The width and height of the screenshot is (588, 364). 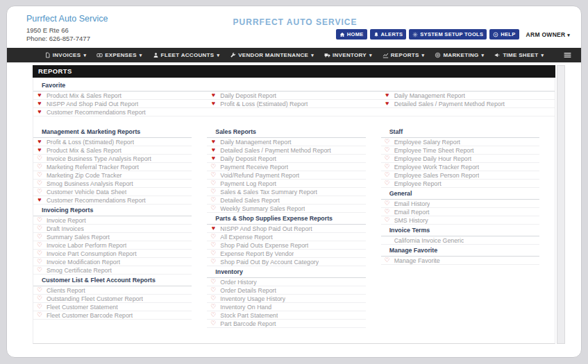 I want to click on nav-item-reports: REPORTS▾, so click(x=404, y=55).